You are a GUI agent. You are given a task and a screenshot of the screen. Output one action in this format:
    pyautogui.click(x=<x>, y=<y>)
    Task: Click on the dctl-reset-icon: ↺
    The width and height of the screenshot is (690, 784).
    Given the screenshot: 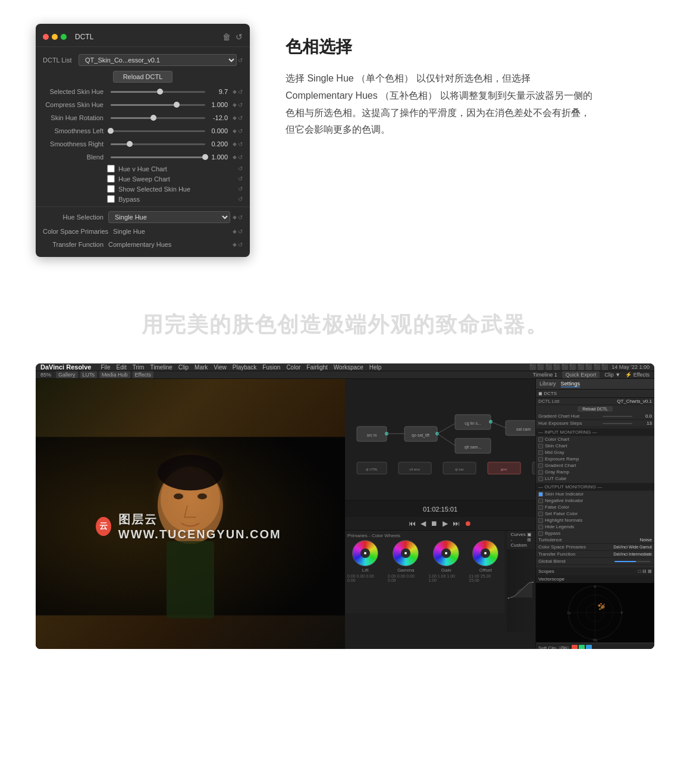 What is the action you would take?
    pyautogui.click(x=240, y=61)
    